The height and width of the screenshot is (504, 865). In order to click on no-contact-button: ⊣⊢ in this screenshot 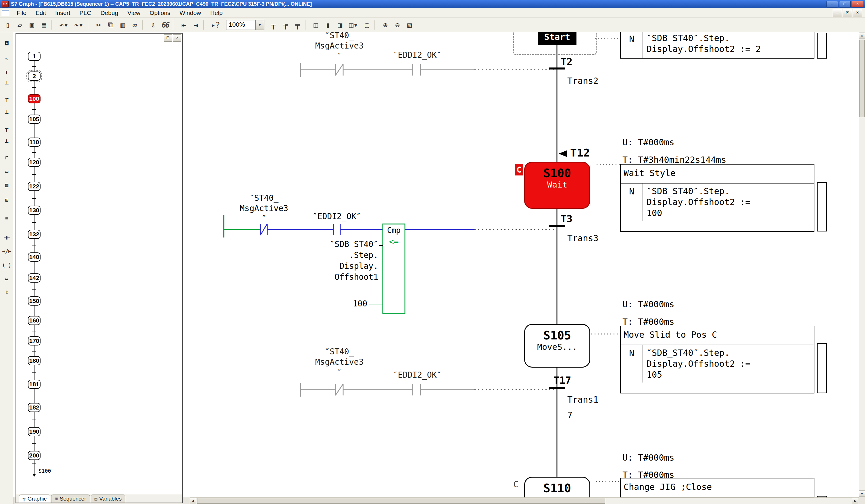, I will do `click(7, 237)`.